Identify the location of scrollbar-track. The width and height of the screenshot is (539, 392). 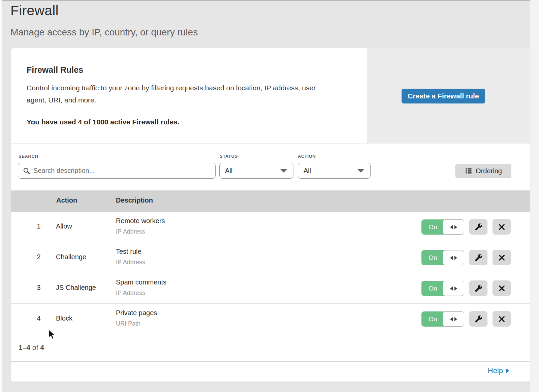
(534, 196).